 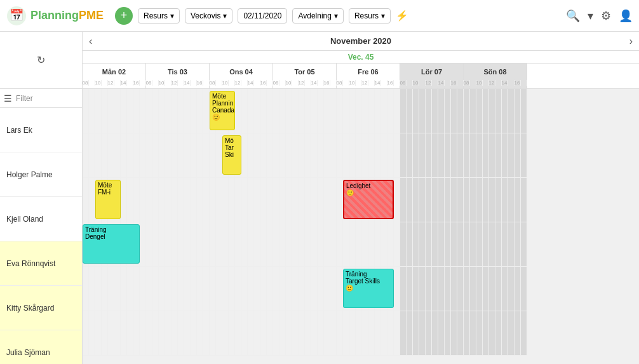 I want to click on hour-label-4-8: 16, so click(x=391, y=83).